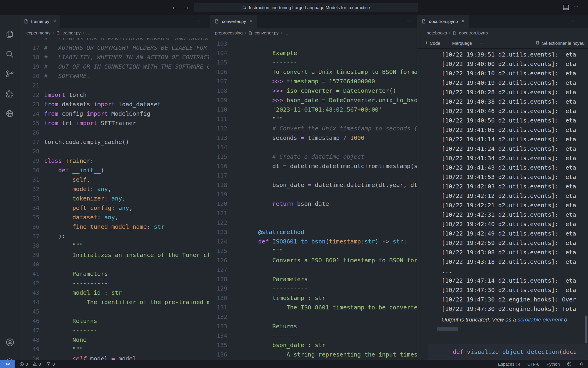 The image size is (588, 368). What do you see at coordinates (51, 364) in the screenshot?
I see `ports-indicator: 0` at bounding box center [51, 364].